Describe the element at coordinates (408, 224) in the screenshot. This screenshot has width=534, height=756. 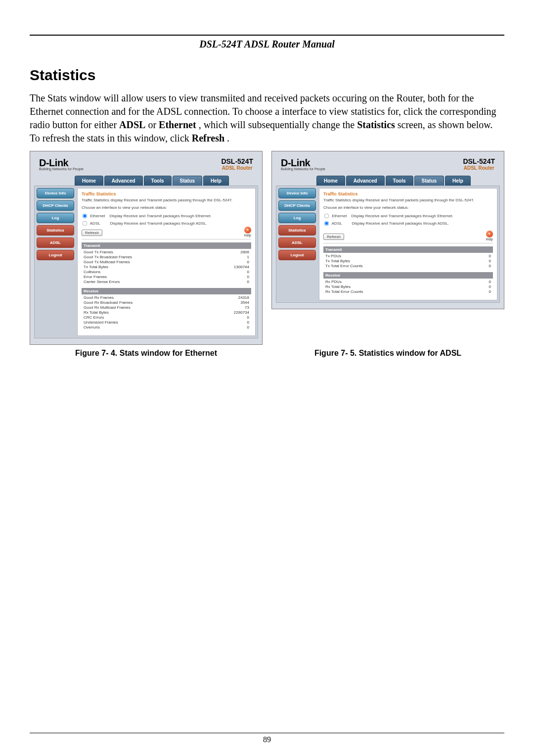
I see `radio-row-adsl: ADSL Display Receive and Transmit packag…` at that location.